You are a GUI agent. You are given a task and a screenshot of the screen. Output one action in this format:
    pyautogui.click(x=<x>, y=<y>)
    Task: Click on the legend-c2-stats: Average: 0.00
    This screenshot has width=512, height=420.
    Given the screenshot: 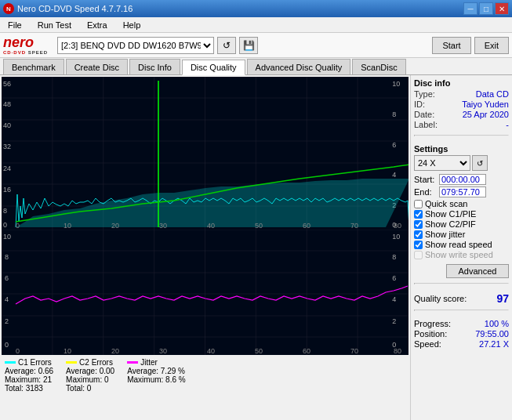 What is the action you would take?
    pyautogui.click(x=90, y=371)
    